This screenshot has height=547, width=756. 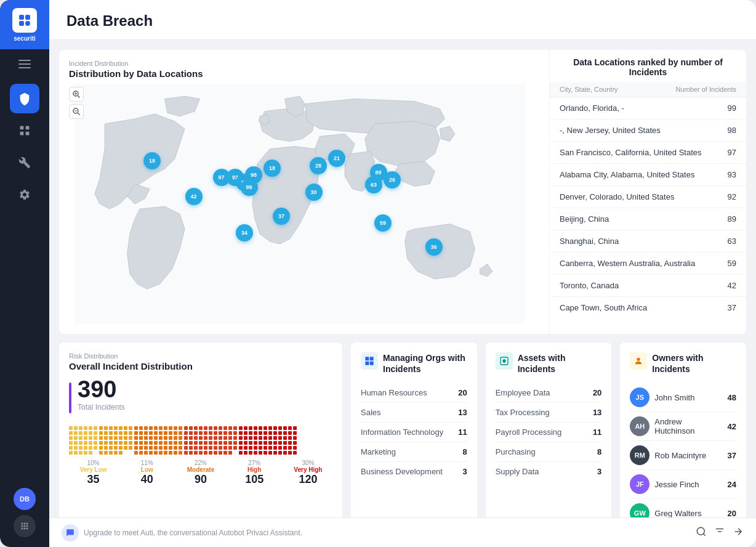 What do you see at coordinates (374, 185) in the screenshot?
I see `map-pin-63: 63` at bounding box center [374, 185].